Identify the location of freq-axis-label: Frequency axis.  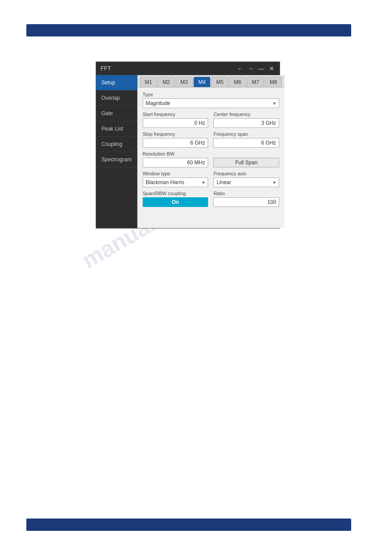
(246, 174).